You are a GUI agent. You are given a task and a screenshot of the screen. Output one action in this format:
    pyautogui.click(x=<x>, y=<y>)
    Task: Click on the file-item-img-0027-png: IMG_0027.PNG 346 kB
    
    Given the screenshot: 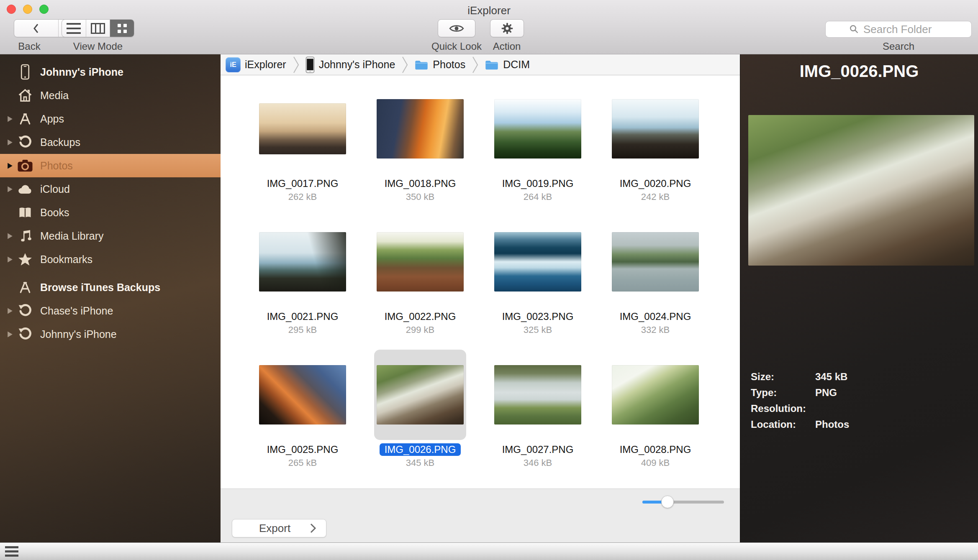 What is the action you would take?
    pyautogui.click(x=538, y=409)
    